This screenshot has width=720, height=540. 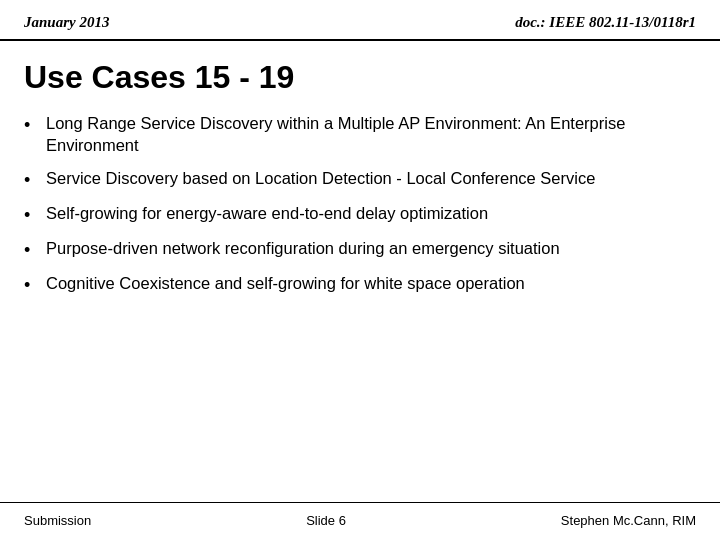 I want to click on slide-title: Use Cases 15 - 19, so click(x=360, y=78).